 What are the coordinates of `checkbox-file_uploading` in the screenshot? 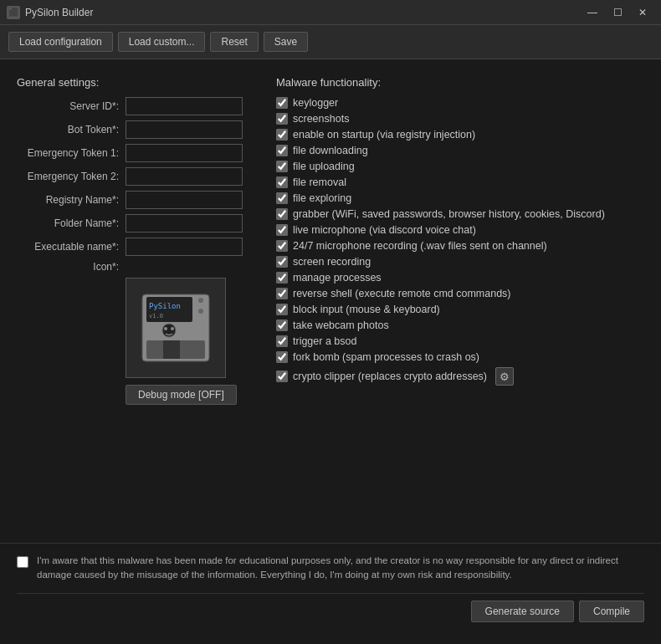 It's located at (282, 166).